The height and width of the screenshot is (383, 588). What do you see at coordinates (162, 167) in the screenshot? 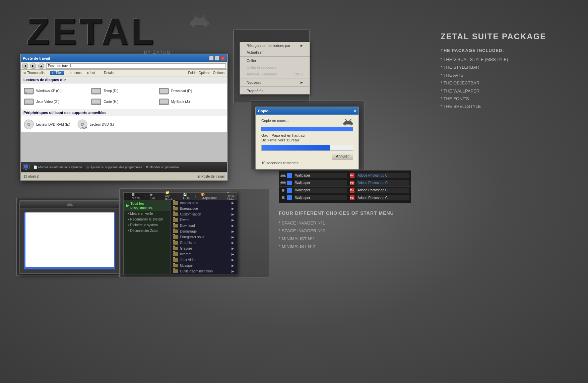
I see `taskbar-item-3: ⚙ Modifier un paramètre` at bounding box center [162, 167].